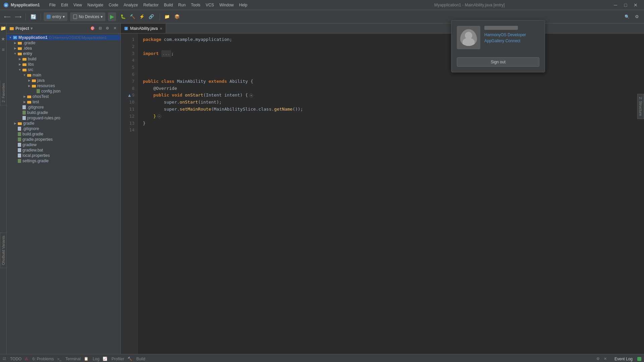 The height and width of the screenshot is (362, 644). Describe the element at coordinates (627, 17) in the screenshot. I see `search-button: 🔍` at that location.